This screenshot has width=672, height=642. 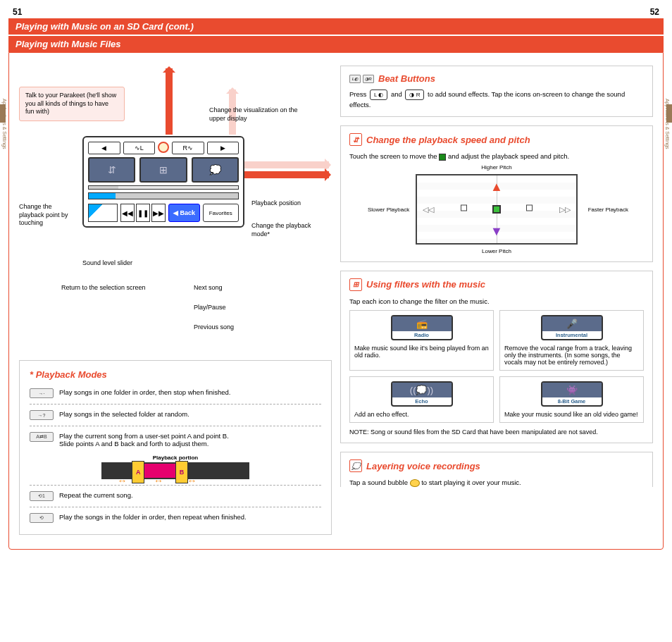 I want to click on layering-section: 💭Layering voice recordings Tap a sound b…, so click(x=497, y=469).